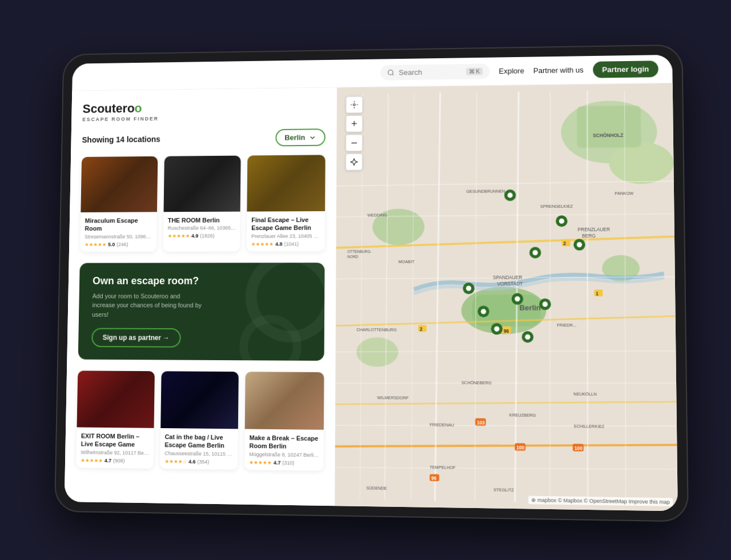  I want to click on zoom-out-button: −, so click(354, 143).